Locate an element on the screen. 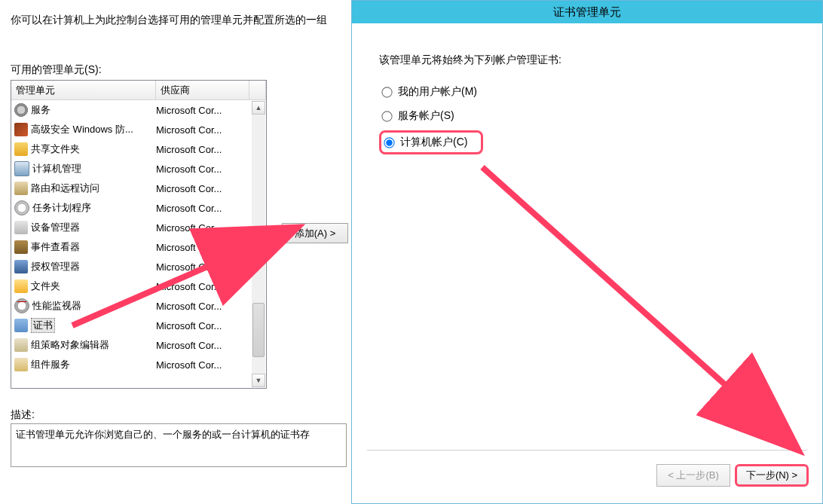 This screenshot has width=823, height=504. list-item-name: 事件查看器 is located at coordinates (56, 247).